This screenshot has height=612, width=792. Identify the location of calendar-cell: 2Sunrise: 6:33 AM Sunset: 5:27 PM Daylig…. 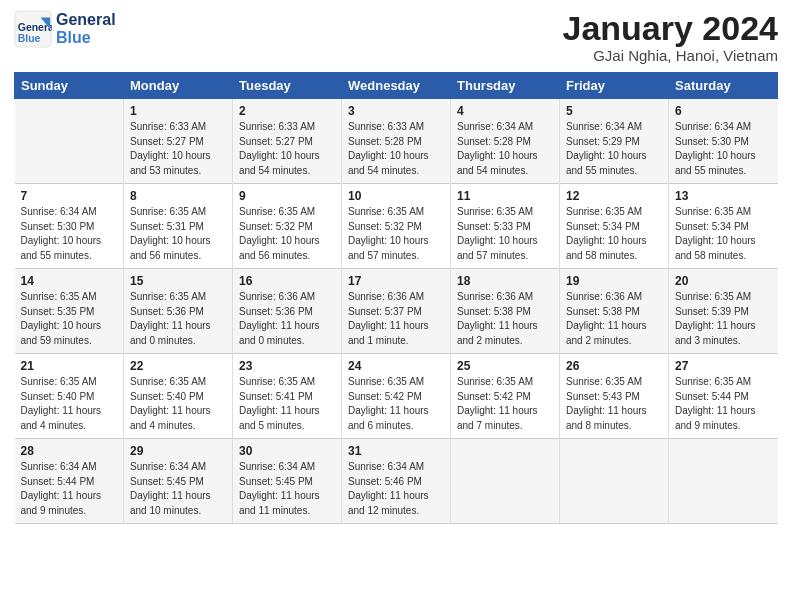
(288, 142).